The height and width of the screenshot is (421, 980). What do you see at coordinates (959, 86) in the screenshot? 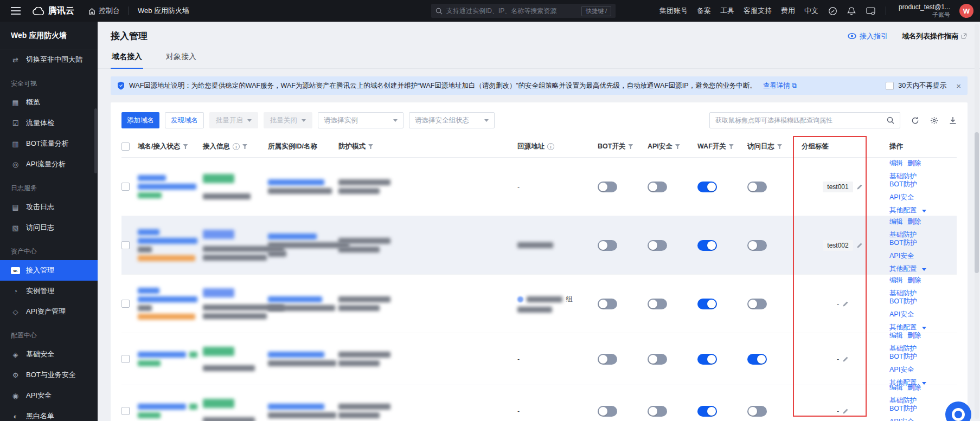
I see `close-icon: ×` at bounding box center [959, 86].